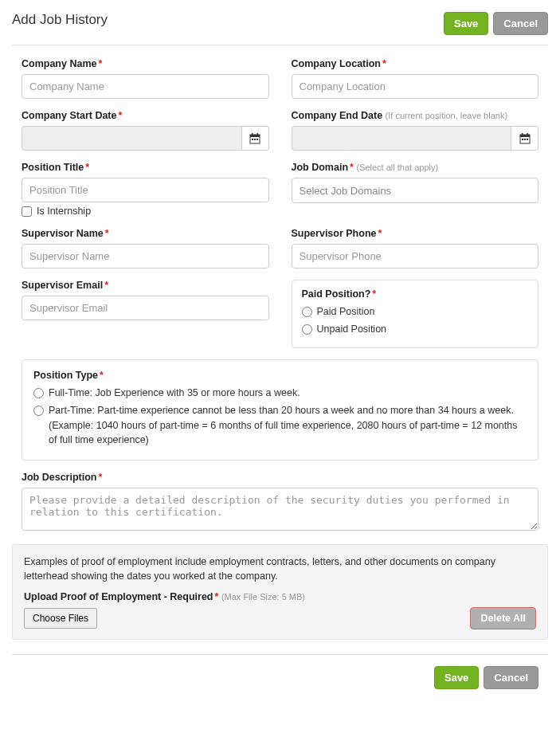 This screenshot has height=737, width=560. Describe the element at coordinates (145, 116) in the screenshot. I see `start-date-label: Company Start Date*` at that location.